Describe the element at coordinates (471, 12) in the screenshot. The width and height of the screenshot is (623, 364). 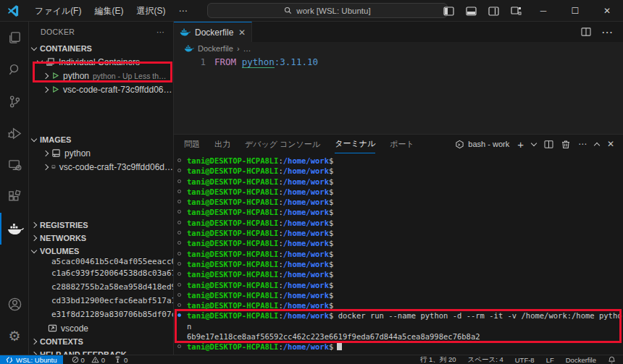
I see `toggle-panel-icon` at that location.